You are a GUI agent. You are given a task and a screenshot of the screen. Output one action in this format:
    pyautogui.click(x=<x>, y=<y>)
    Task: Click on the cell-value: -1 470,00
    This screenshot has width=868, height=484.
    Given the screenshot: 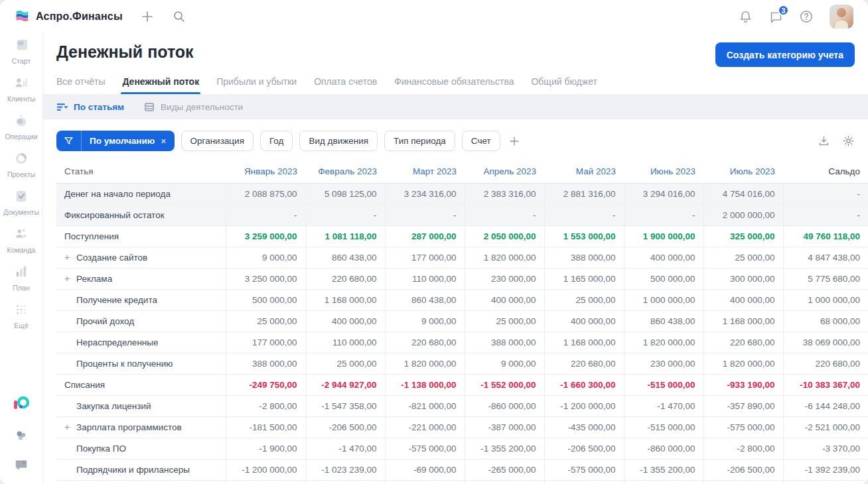 What is the action you would take?
    pyautogui.click(x=345, y=448)
    